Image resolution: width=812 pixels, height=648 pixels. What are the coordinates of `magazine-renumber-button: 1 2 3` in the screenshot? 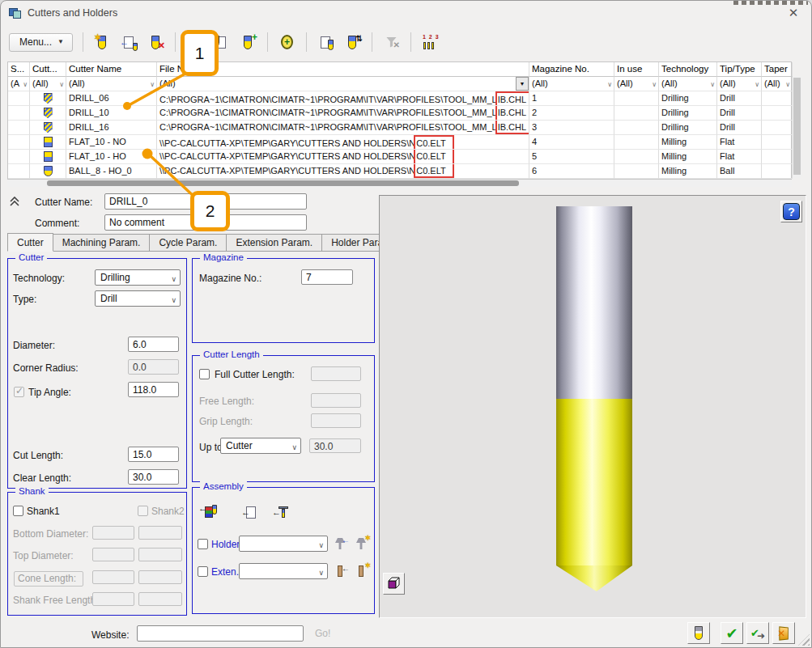 It's located at (431, 42).